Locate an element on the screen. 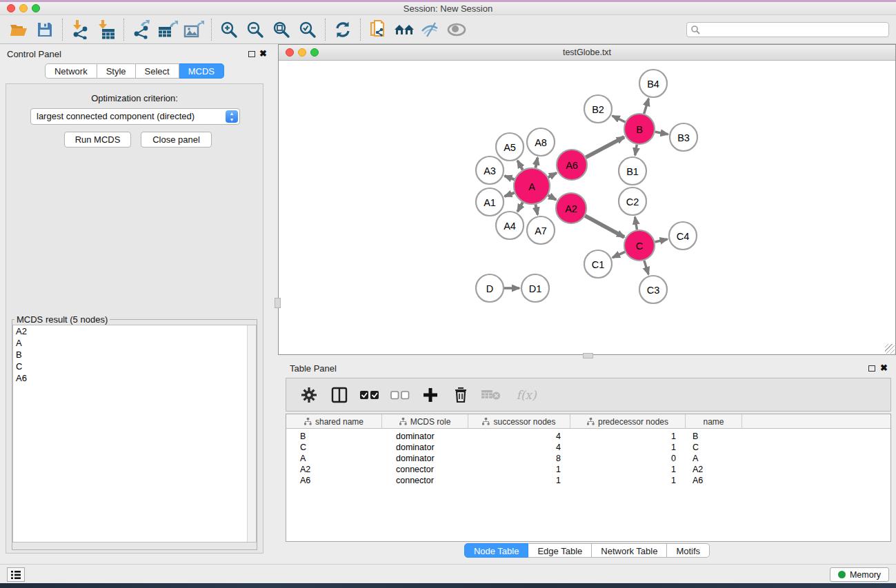 The height and width of the screenshot is (588, 896). table-row: Bdominator41B is located at coordinates (588, 436).